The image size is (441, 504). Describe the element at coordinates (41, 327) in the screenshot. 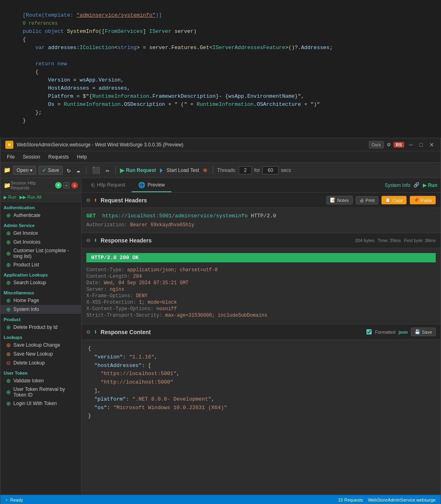

I see `sidebar-item-delete-product: ⊕ Delete Product by Id` at that location.